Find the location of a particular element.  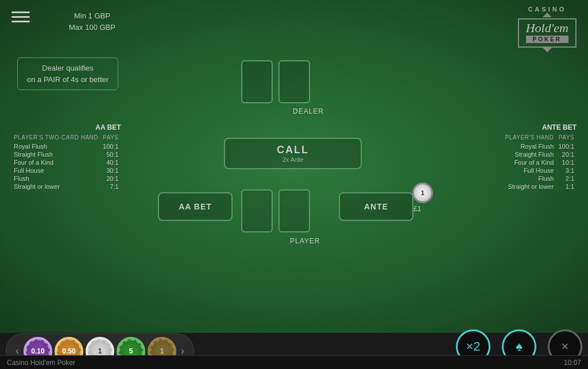

ante-hand-2: Straight Flush is located at coordinates (529, 154).